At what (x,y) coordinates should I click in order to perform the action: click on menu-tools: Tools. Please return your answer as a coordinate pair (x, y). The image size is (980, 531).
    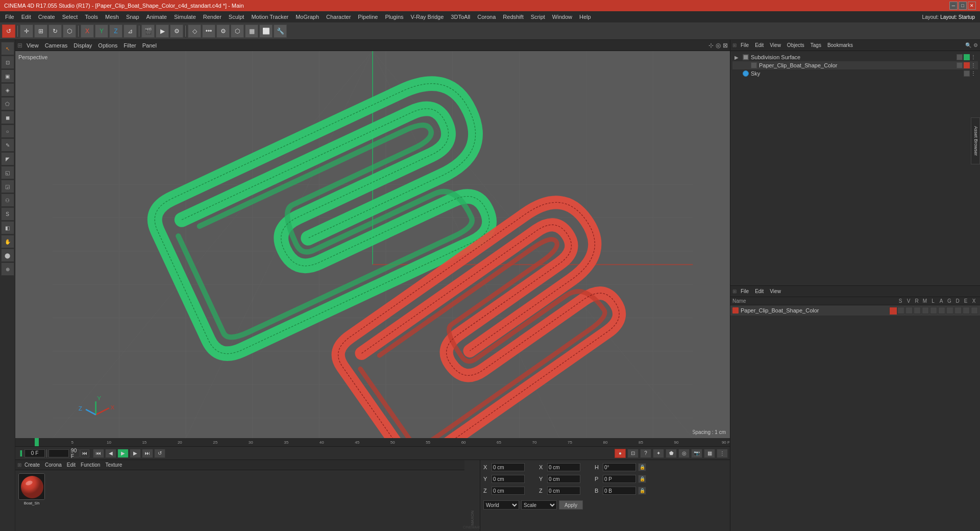
    Looking at the image, I should click on (91, 17).